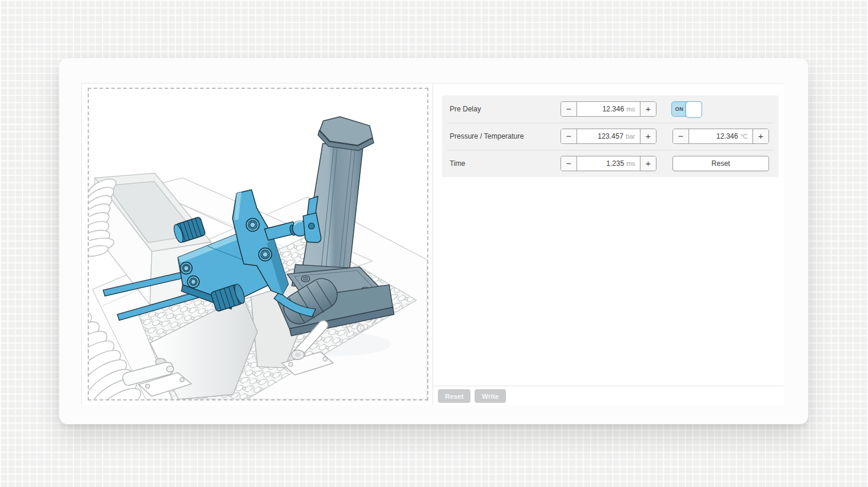 The width and height of the screenshot is (868, 487). I want to click on pre-delay-value-field: 12.346 ms, so click(608, 109).